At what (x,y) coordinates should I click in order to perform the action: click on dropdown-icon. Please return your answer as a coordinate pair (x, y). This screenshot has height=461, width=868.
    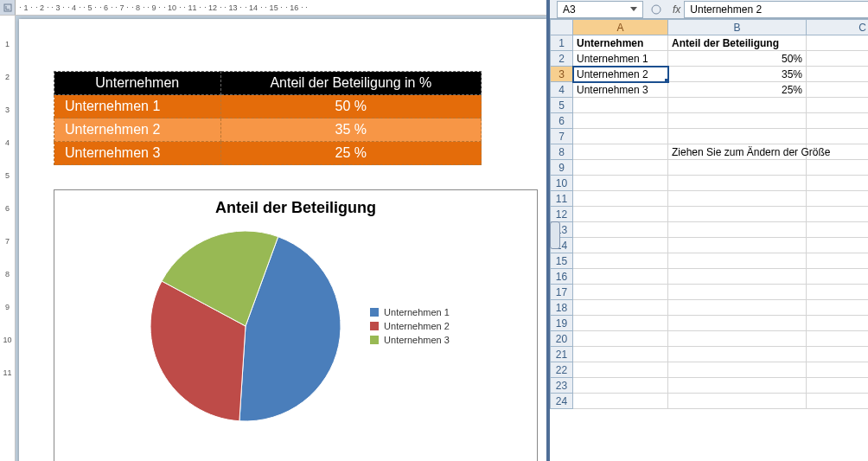
    Looking at the image, I should click on (634, 9).